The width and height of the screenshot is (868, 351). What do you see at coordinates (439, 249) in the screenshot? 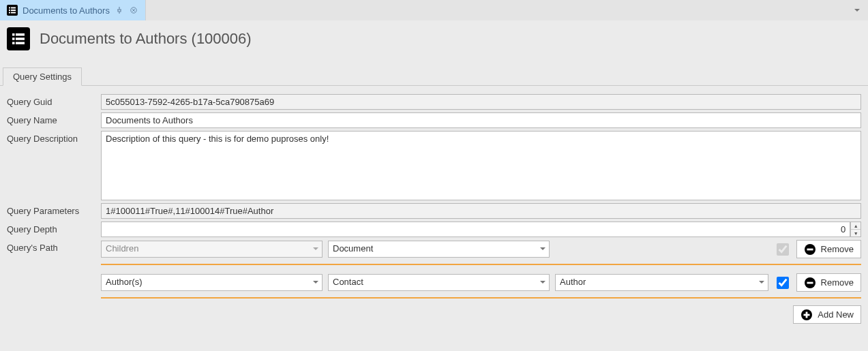
I see `path-type-combo: Document` at bounding box center [439, 249].